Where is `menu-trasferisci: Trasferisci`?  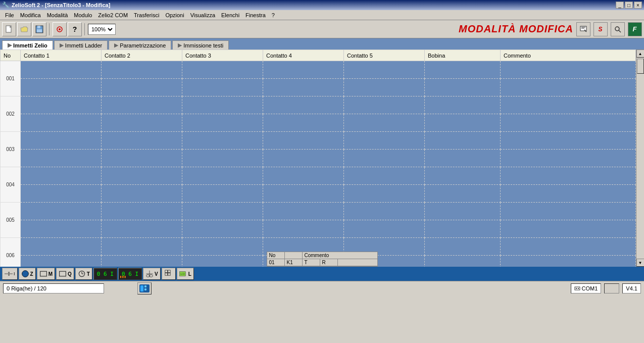
menu-trasferisci: Trasferisci is located at coordinates (146, 15).